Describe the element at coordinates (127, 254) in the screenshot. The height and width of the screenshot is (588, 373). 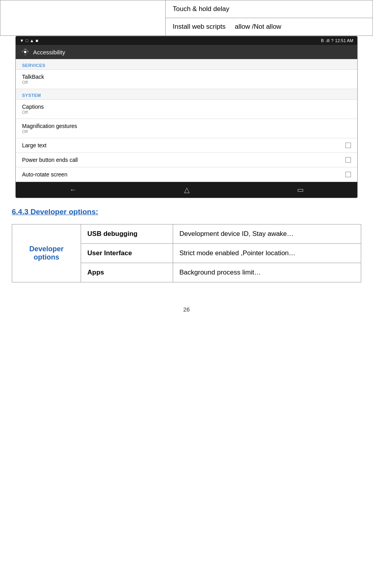
I see `user-interface-header: User Interface` at that location.